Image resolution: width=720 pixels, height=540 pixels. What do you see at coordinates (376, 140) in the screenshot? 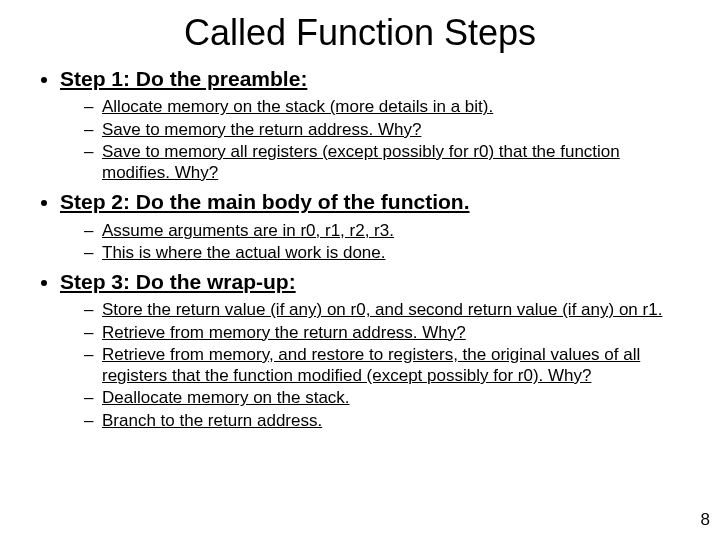
I see `step-1-items: Allocate memory on the stack (more detai…` at bounding box center [376, 140].